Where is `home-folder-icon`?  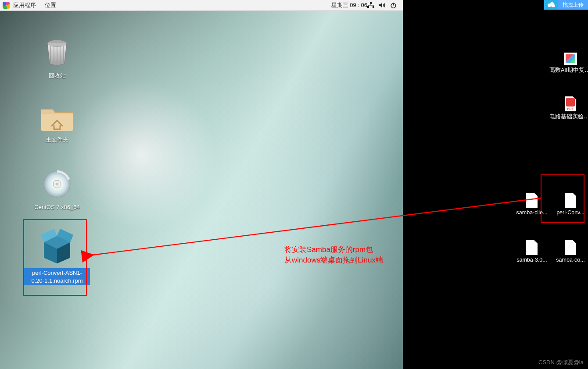 home-folder-icon is located at coordinates (57, 118).